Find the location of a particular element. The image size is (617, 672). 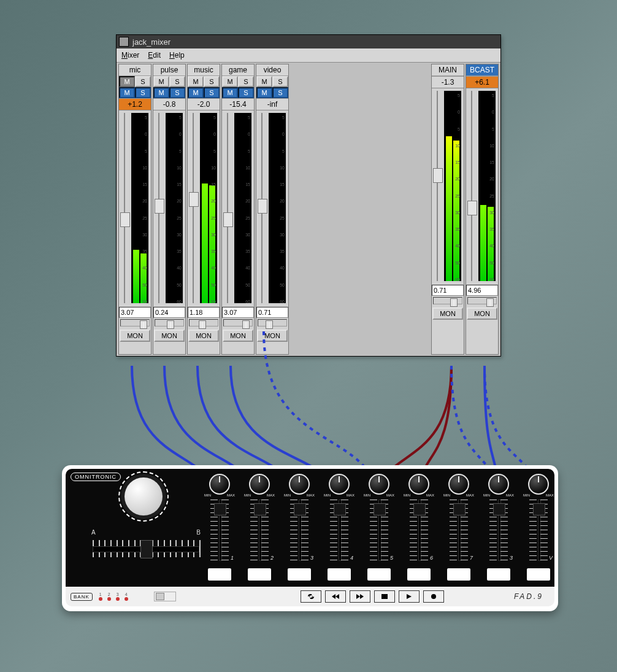

mode-switch is located at coordinates (165, 597).